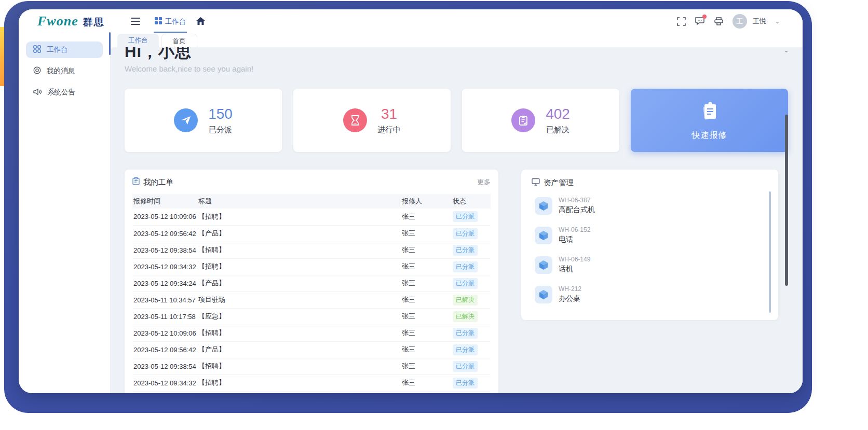 The height and width of the screenshot is (430, 868). Describe the element at coordinates (299, 316) in the screenshot. I see `order-title: 【应急】` at that location.